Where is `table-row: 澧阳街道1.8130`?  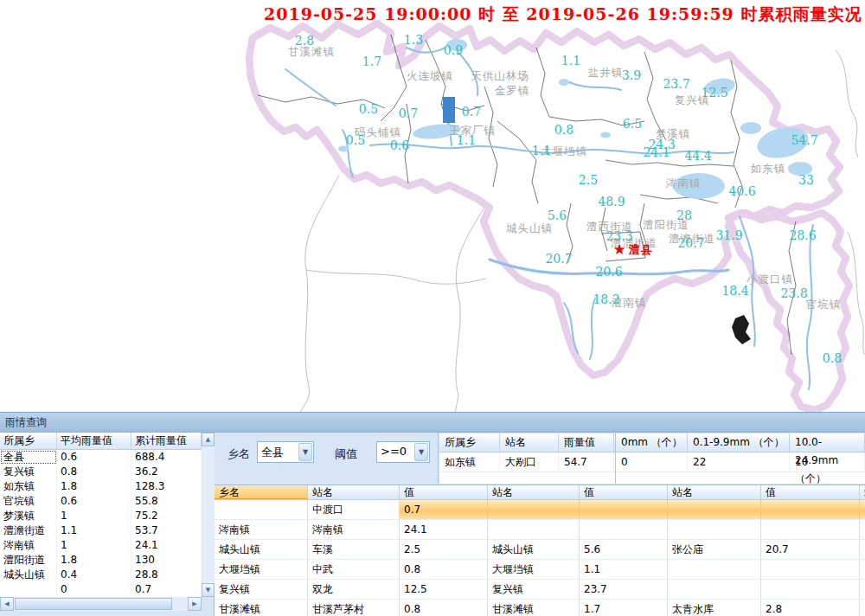 table-row: 澧阳街道1.8130 is located at coordinates (100, 561).